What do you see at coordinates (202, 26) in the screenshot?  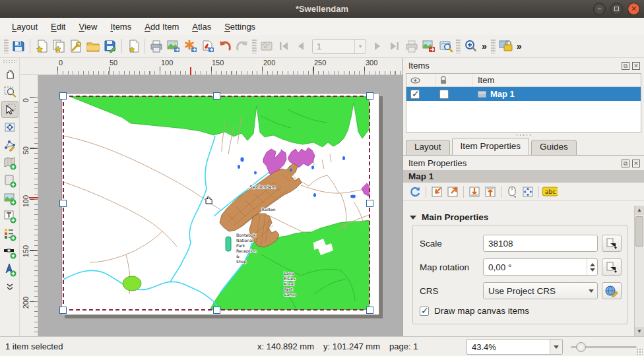 I see `menu-atlas: Atlas` at bounding box center [202, 26].